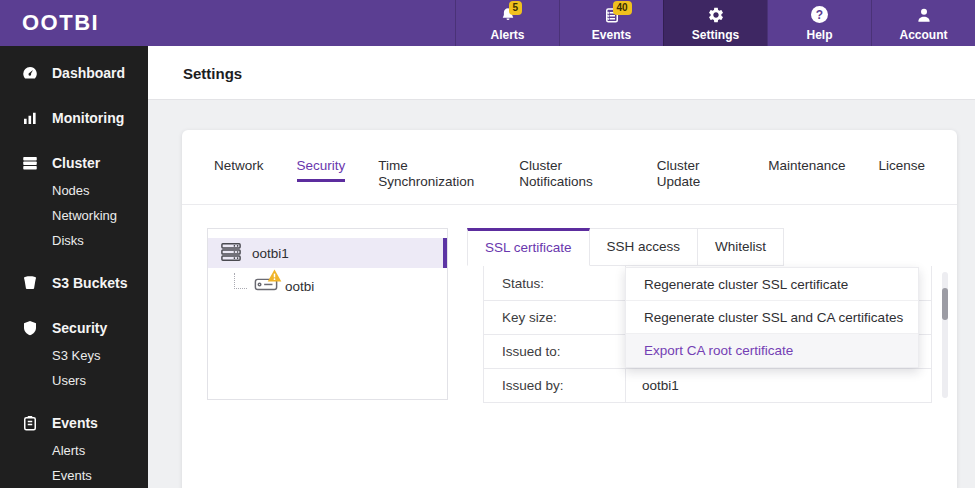 Image resolution: width=975 pixels, height=488 pixels. I want to click on sidebar-item-users: Users, so click(74, 380).